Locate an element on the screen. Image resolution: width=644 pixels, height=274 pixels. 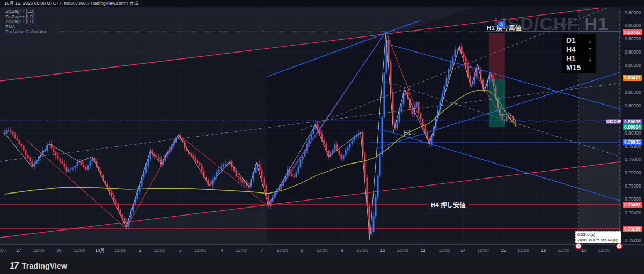
position-stop-box is located at coordinates (497, 56).